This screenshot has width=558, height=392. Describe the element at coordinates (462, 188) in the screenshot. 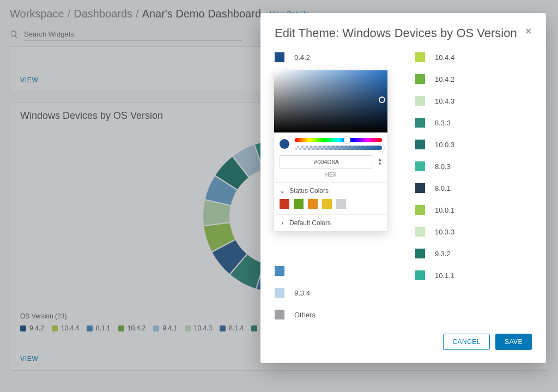

I see `theme-item: 8.0.1` at that location.